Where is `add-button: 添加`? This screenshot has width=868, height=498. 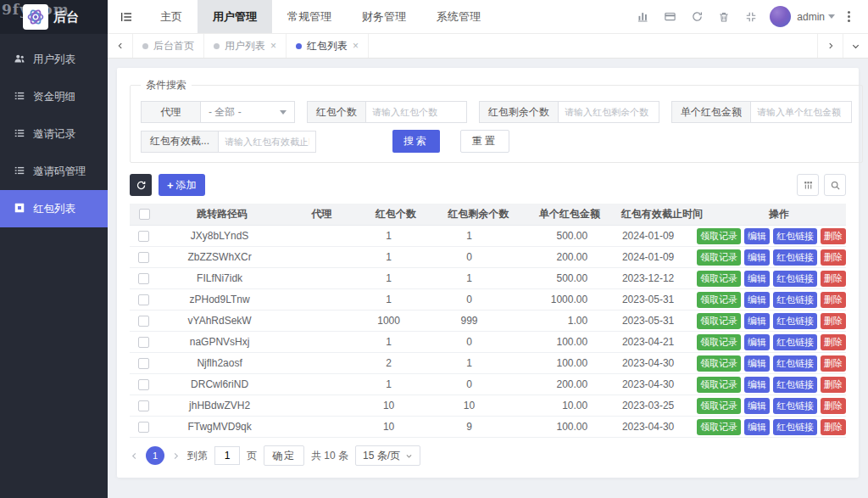
add-button: 添加 is located at coordinates (181, 185).